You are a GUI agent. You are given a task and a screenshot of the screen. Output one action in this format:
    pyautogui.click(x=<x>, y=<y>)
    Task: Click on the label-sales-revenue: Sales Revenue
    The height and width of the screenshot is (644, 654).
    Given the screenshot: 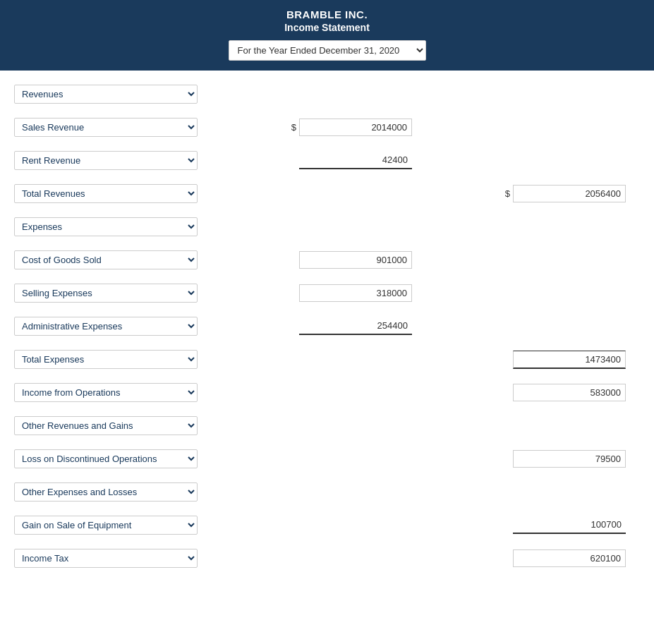 What is the action you would take?
    pyautogui.click(x=145, y=127)
    